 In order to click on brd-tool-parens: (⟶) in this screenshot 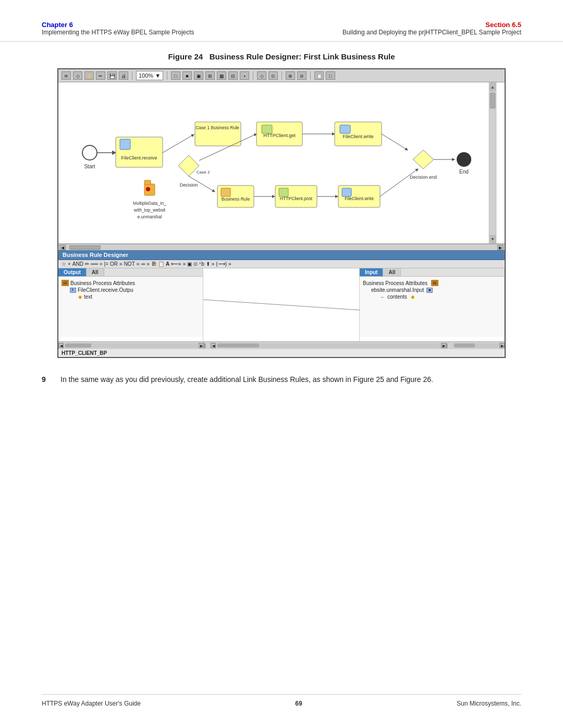, I will do `click(221, 264)`.